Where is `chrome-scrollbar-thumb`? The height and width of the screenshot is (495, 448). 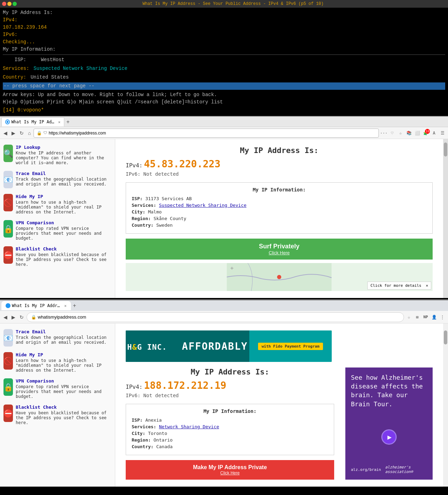
chrome-scrollbar-thumb is located at coordinates (446, 337).